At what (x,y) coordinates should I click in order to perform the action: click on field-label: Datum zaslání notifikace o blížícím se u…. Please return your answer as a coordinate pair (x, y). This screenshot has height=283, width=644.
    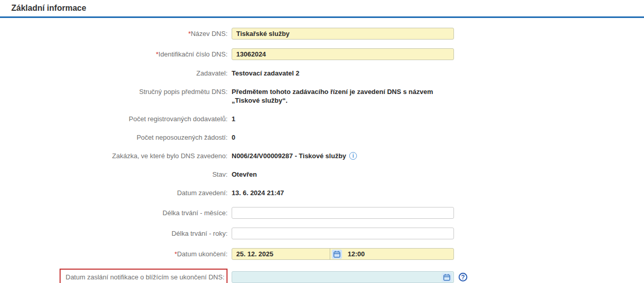
    Looking at the image, I should click on (114, 276).